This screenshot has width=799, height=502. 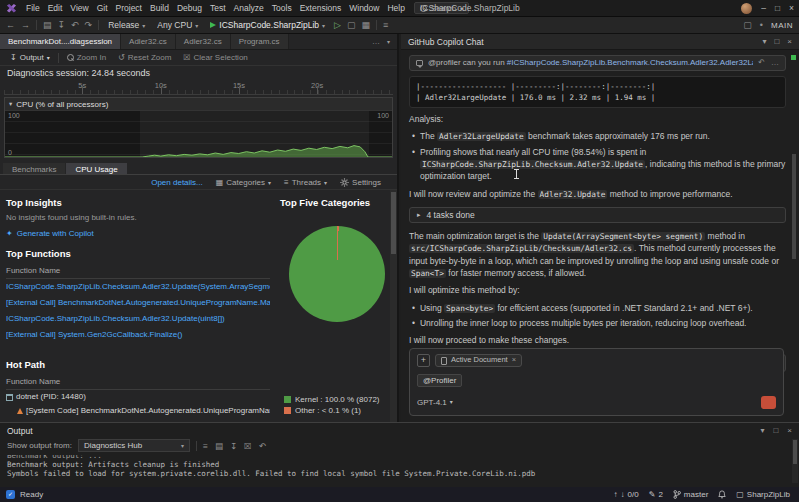 I want to click on tab-adler32-cs-2: Adler32.cs, so click(x=204, y=42).